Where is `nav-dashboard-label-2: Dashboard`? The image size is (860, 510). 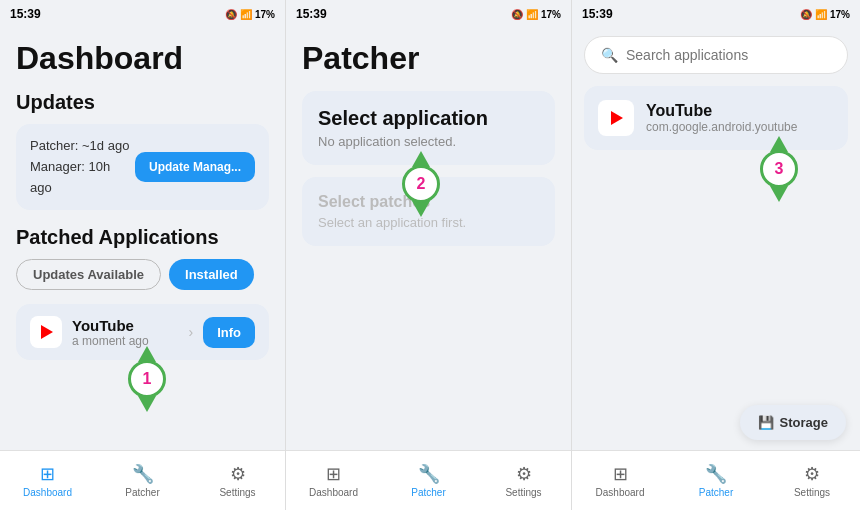 nav-dashboard-label-2: Dashboard is located at coordinates (334, 492).